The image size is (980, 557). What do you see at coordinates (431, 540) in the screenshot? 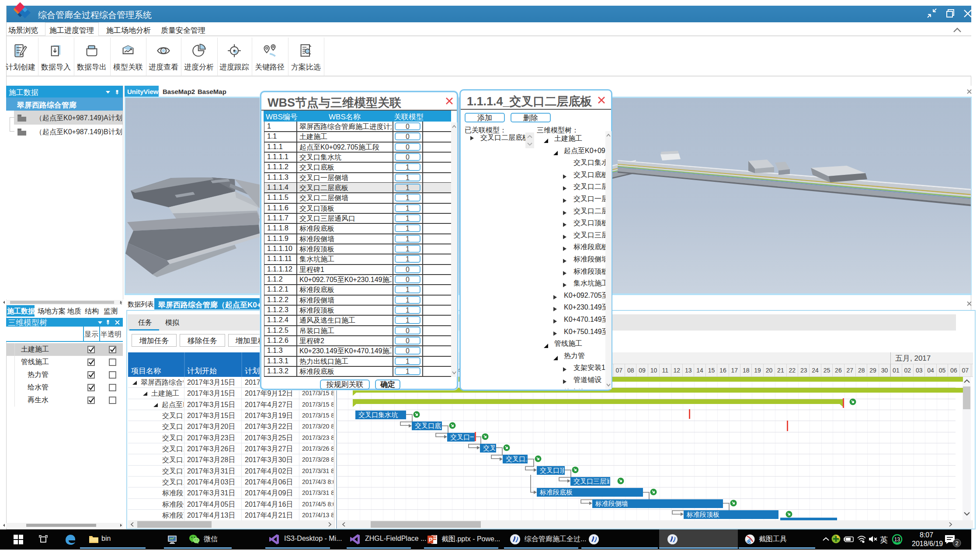
I see `svg-text: P` at bounding box center [431, 540].